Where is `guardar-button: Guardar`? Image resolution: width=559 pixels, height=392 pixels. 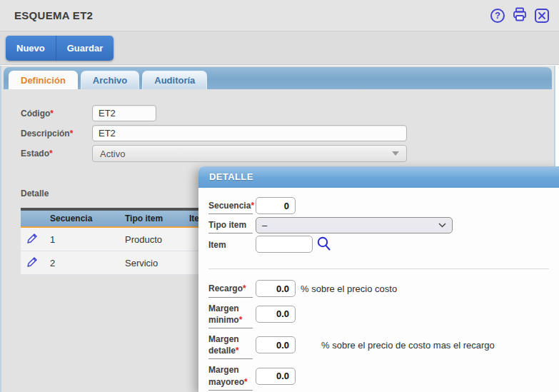
guardar-button: Guardar is located at coordinates (85, 49).